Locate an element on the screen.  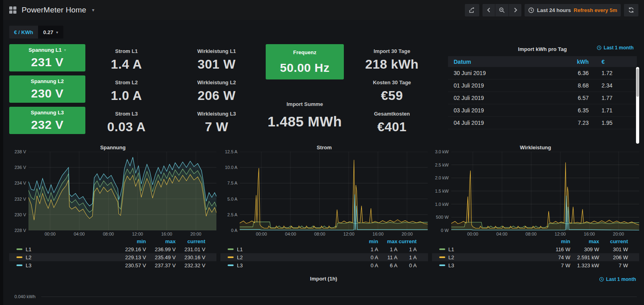
time-nav-group is located at coordinates (502, 10).